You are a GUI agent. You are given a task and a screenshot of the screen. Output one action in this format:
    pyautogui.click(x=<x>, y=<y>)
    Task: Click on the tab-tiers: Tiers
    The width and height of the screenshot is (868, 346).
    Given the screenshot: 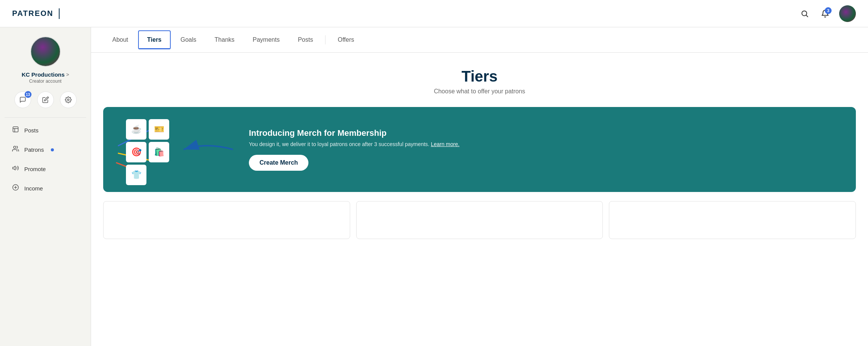 What is the action you would take?
    pyautogui.click(x=154, y=40)
    